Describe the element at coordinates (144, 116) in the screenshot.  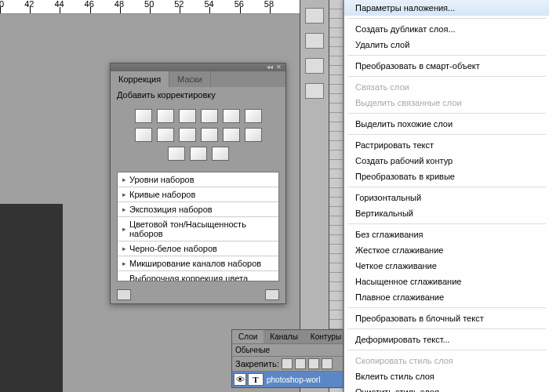
I see `brightness-icon` at that location.